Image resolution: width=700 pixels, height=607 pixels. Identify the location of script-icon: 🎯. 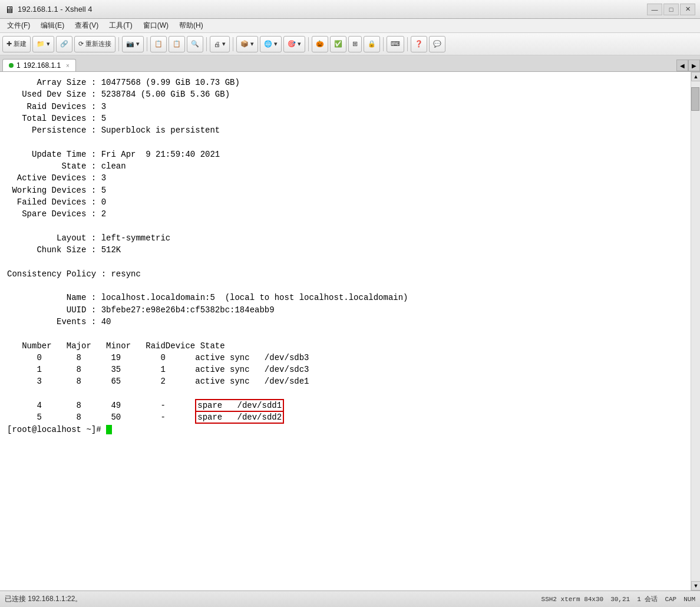
(292, 44).